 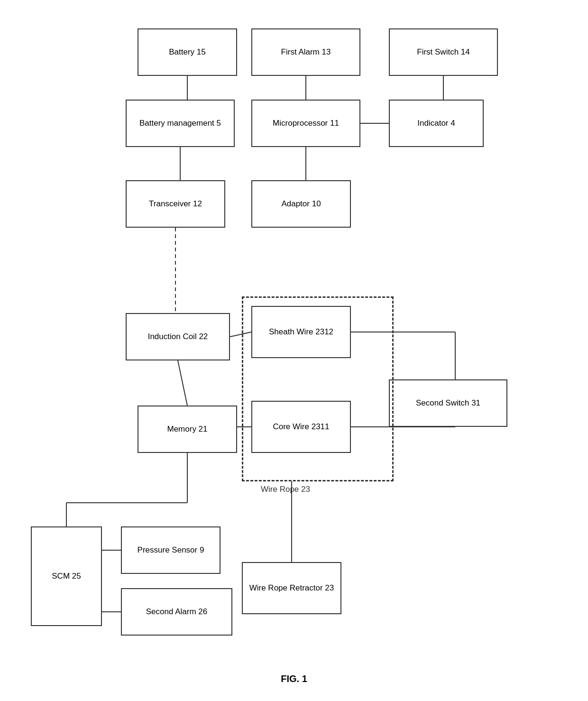 What do you see at coordinates (318, 389) in the screenshot?
I see `wire-rope-dashed-box` at bounding box center [318, 389].